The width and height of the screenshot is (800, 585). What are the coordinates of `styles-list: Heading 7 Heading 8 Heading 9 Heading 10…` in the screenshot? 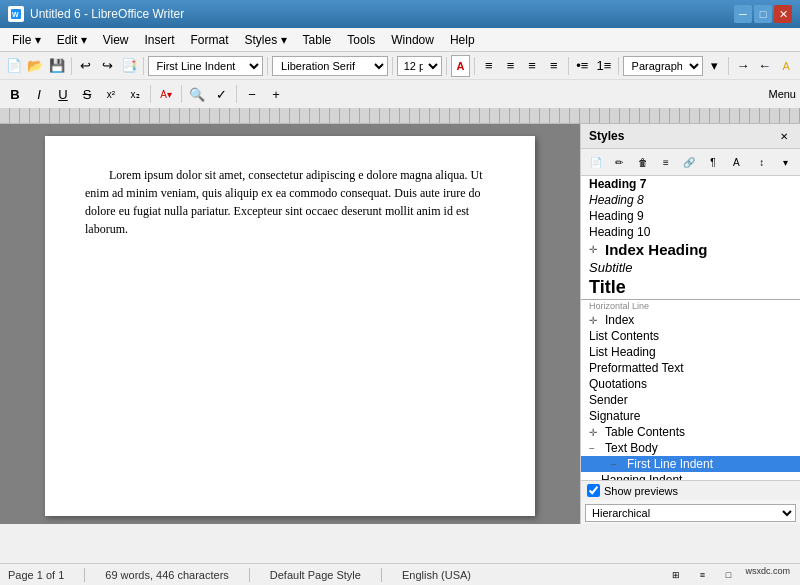 It's located at (690, 328).